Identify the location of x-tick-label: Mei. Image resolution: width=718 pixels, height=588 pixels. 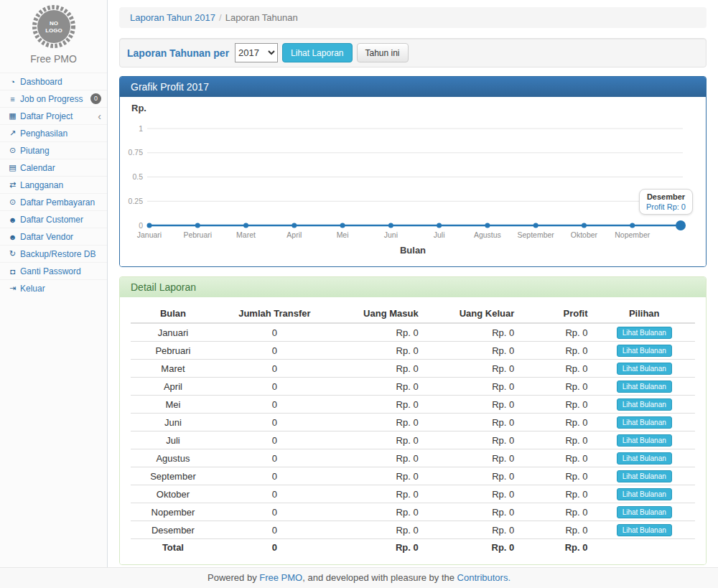
(343, 235).